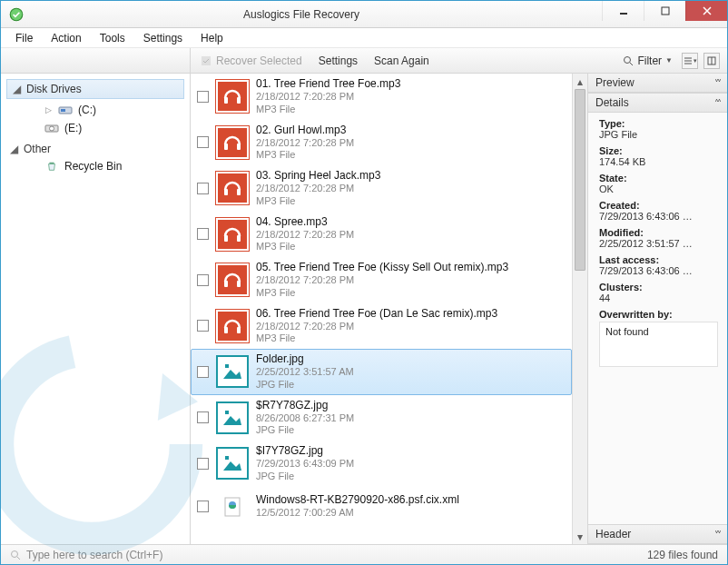 This screenshot has height=565, width=728. What do you see at coordinates (712, 61) in the screenshot?
I see `view-mode-detail-button` at bounding box center [712, 61].